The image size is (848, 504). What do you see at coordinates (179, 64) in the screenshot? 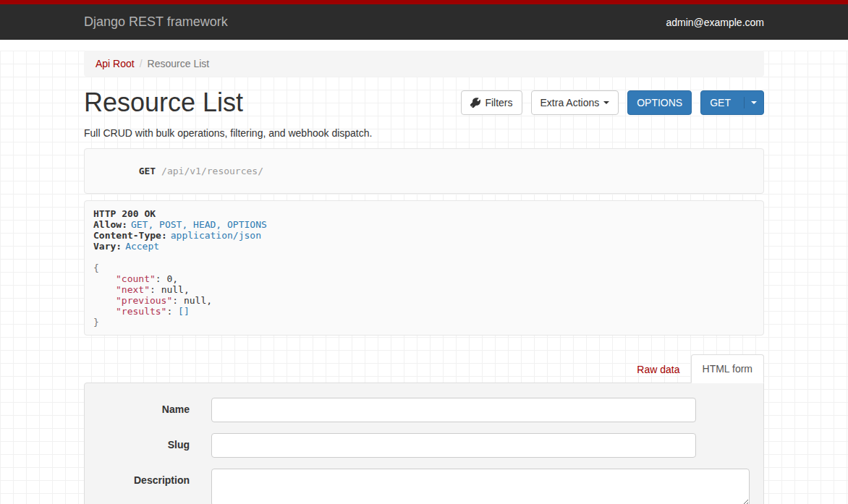
I see `breadcrumb-current: Resource List` at bounding box center [179, 64].